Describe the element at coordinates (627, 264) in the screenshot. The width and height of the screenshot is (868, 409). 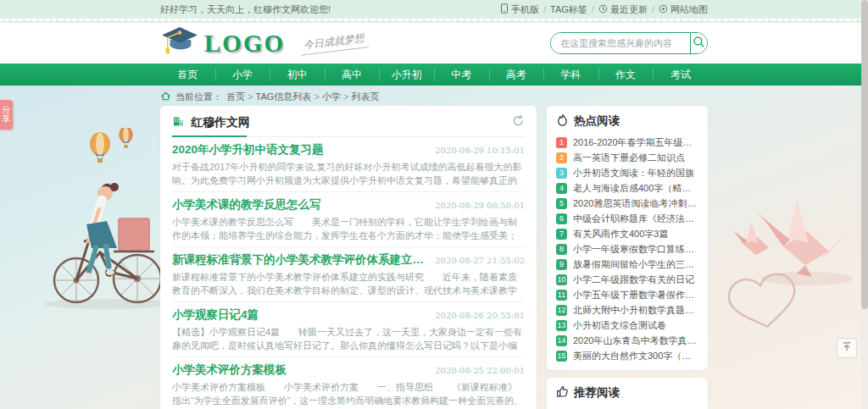
I see `rank-list-item: 9放暑假期间留给小学生的三年级英语作文范文` at that location.